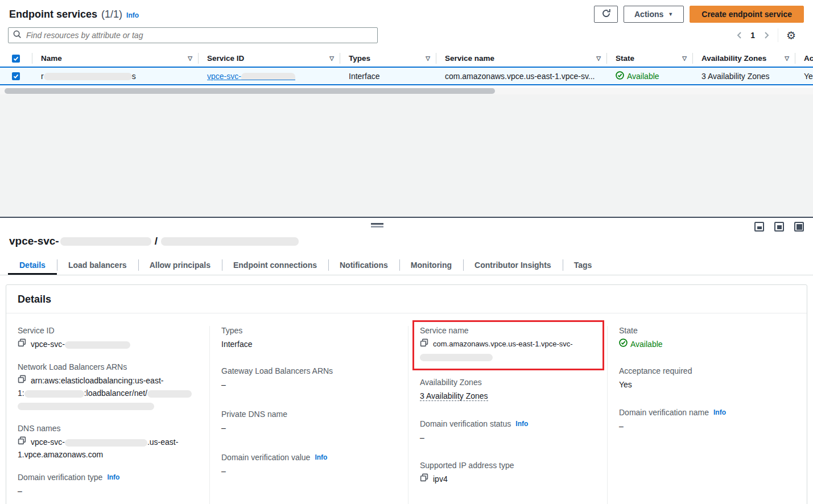 Image resolution: width=813 pixels, height=504 pixels. What do you see at coordinates (97, 381) in the screenshot?
I see `nlb-arn-line1: arn:aws:elasticloadbalancing:us-east-` at bounding box center [97, 381].